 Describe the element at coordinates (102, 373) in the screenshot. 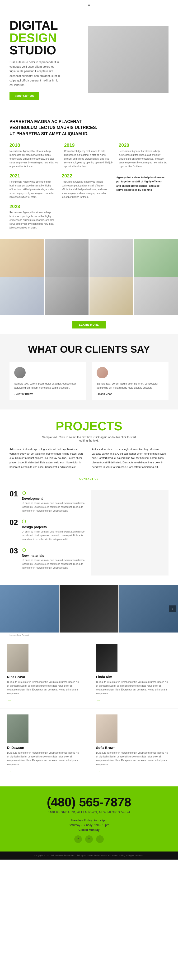

I see `avatar-maria` at that location.